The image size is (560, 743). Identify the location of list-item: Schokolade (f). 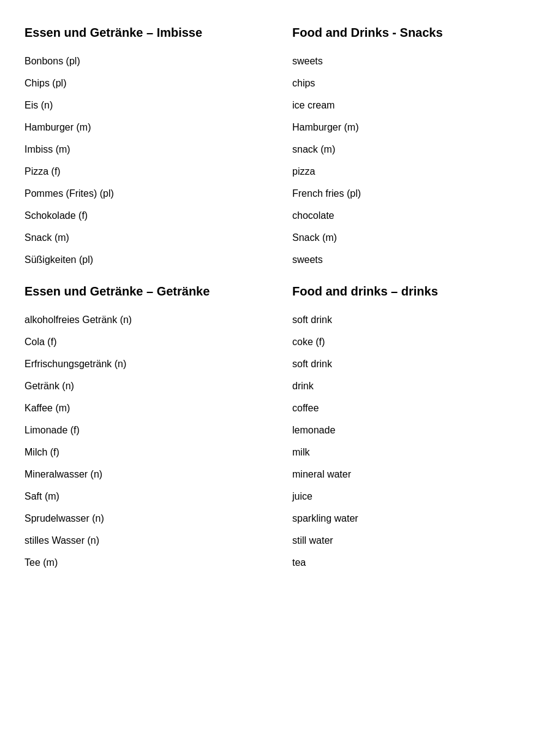
(152, 216).